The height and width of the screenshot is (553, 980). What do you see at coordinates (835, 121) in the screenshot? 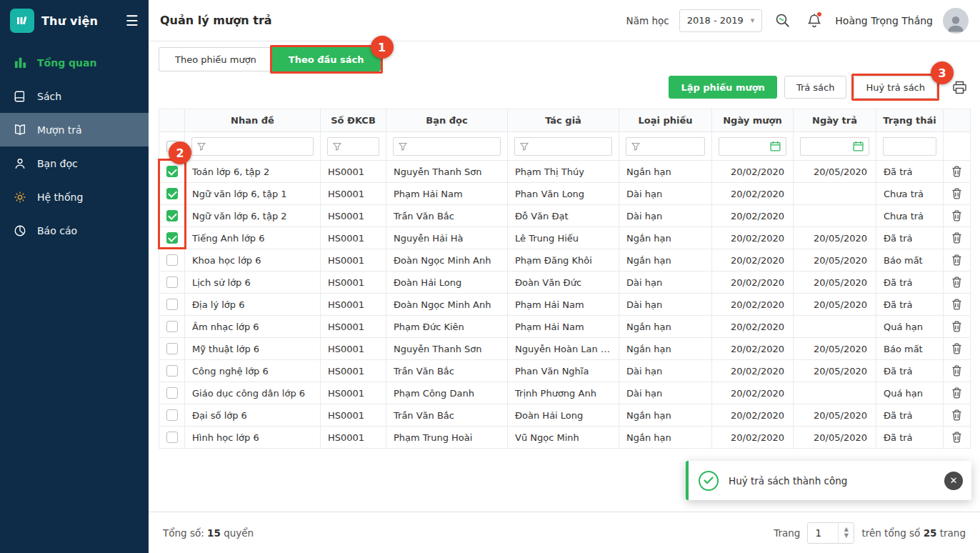
I see `column-header: Ngày trả` at bounding box center [835, 121].